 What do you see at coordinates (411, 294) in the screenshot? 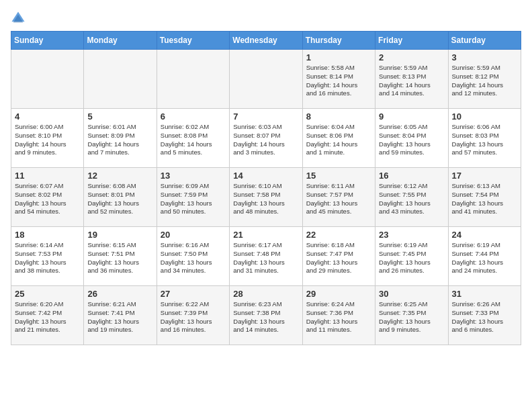
I see `day-number: 30` at bounding box center [411, 294].